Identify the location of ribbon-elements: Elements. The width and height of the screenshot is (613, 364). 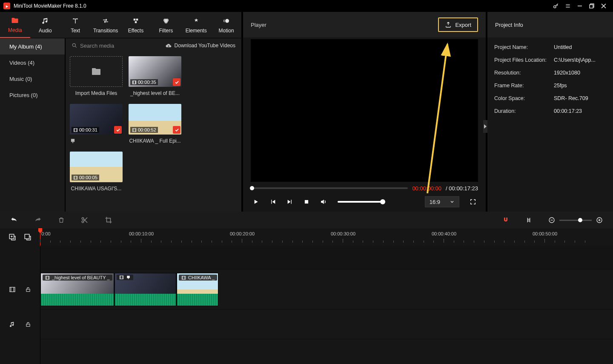
(196, 25).